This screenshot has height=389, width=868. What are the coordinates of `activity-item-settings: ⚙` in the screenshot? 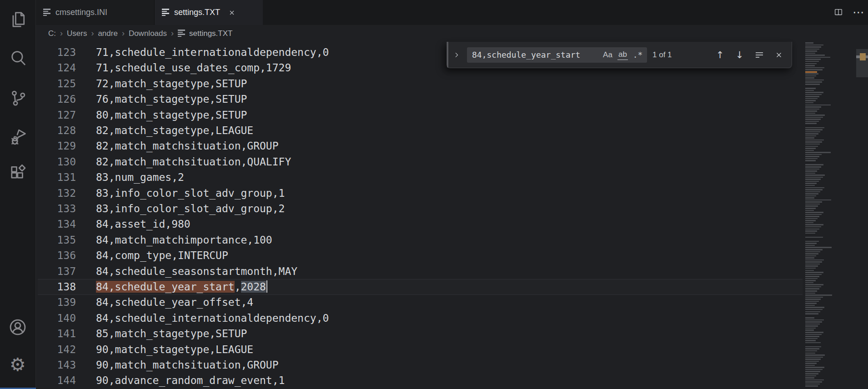 It's located at (18, 364).